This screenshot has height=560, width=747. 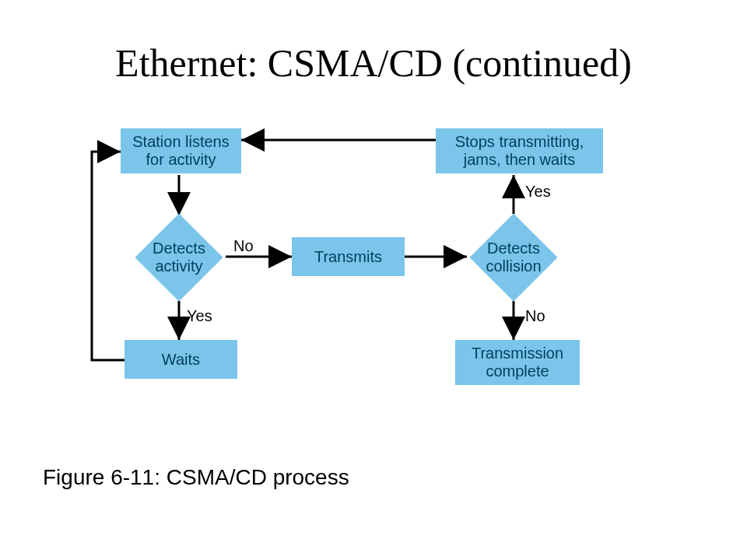 I want to click on node-transmits: Transmits, so click(x=349, y=257).